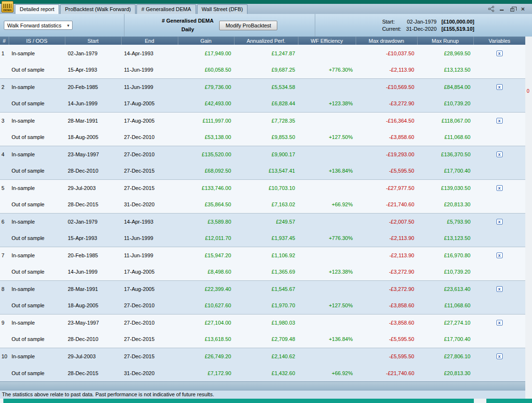 The image size is (532, 403). I want to click on cell-start: 15-Apr-1993, so click(93, 70).